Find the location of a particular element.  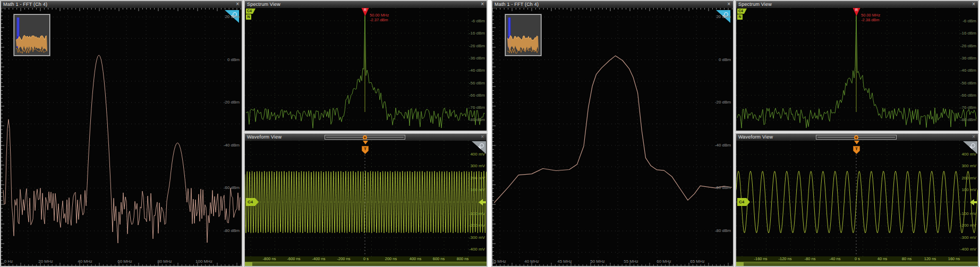

spectrum-plot-area: C4 N R 50.00 MHz -2.37 dBm -6 dBm-16 dBm… is located at coordinates (365, 69).